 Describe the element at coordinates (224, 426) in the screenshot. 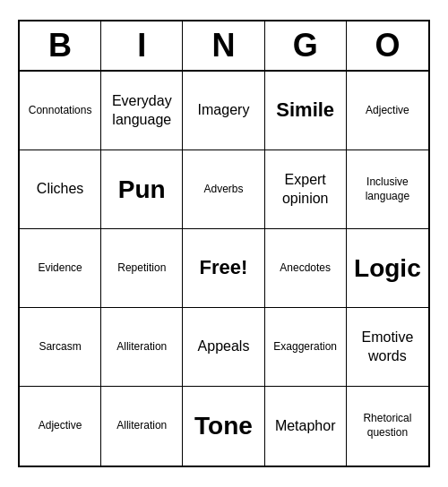

I see `bingo-cell-22: Tone` at that location.